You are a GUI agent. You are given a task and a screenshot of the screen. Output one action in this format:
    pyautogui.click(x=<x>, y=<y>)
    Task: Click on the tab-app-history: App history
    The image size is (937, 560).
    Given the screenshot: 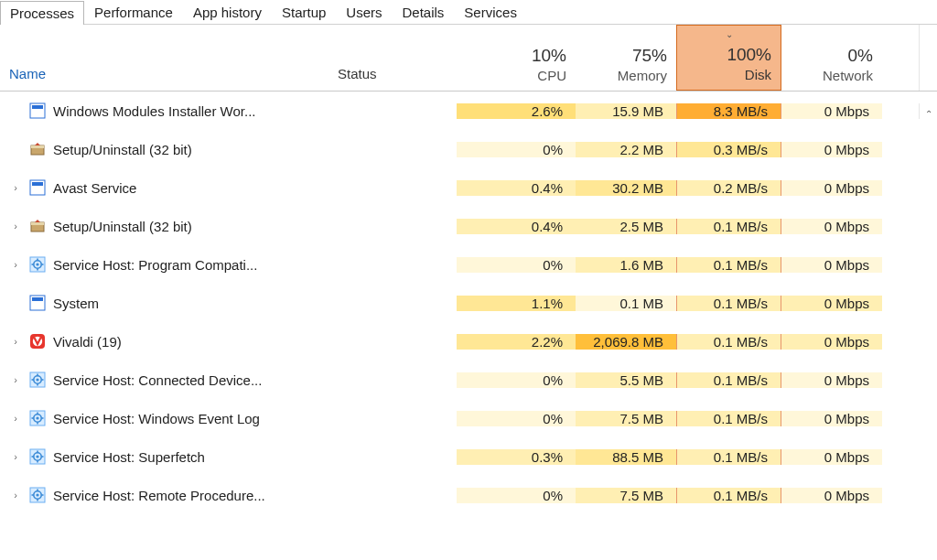 What is the action you would take?
    pyautogui.click(x=227, y=12)
    